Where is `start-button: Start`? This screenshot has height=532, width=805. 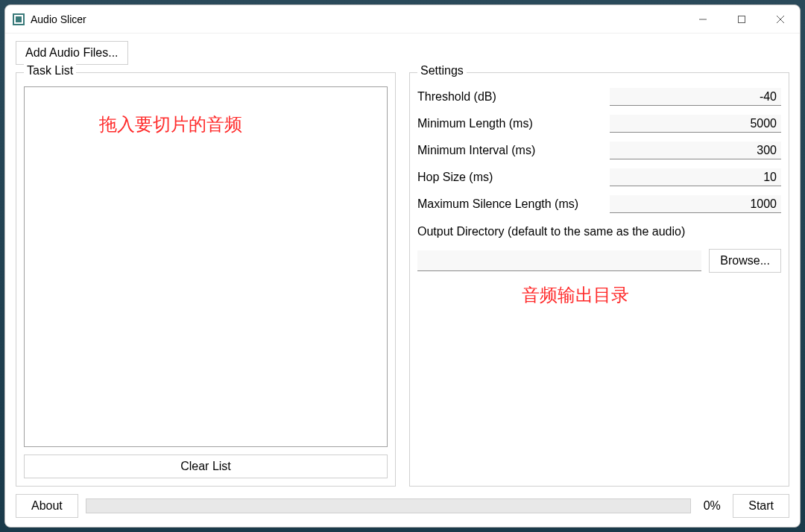 start-button: Start is located at coordinates (761, 506).